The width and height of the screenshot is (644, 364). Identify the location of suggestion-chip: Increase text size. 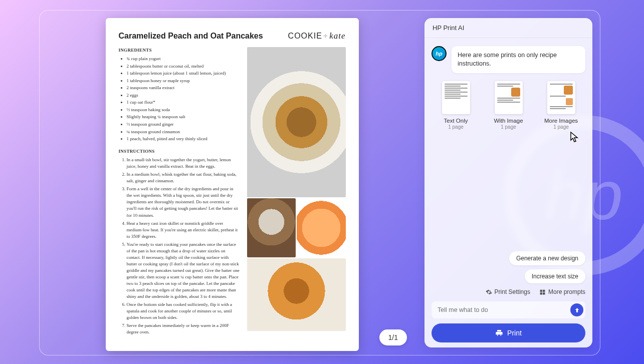
(555, 276).